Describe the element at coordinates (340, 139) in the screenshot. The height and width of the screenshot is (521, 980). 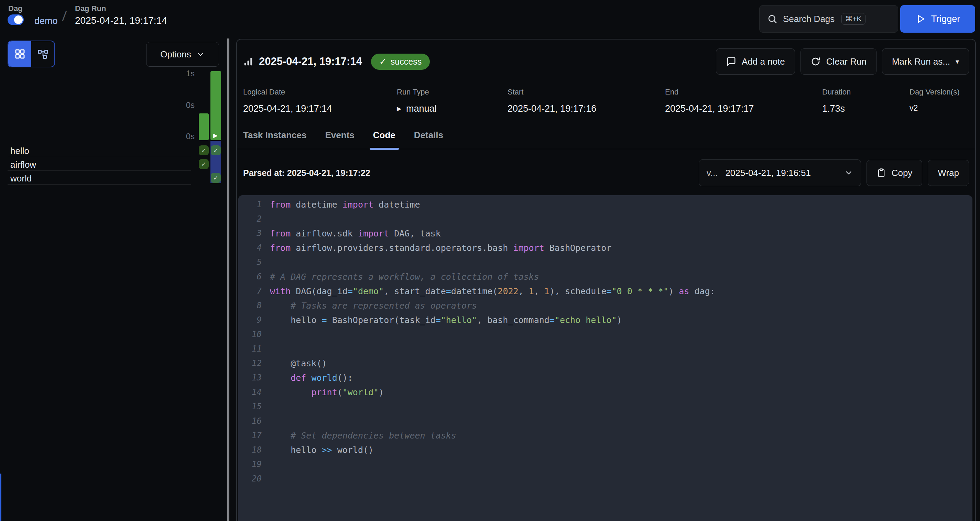
I see `tab-events: Events` at that location.